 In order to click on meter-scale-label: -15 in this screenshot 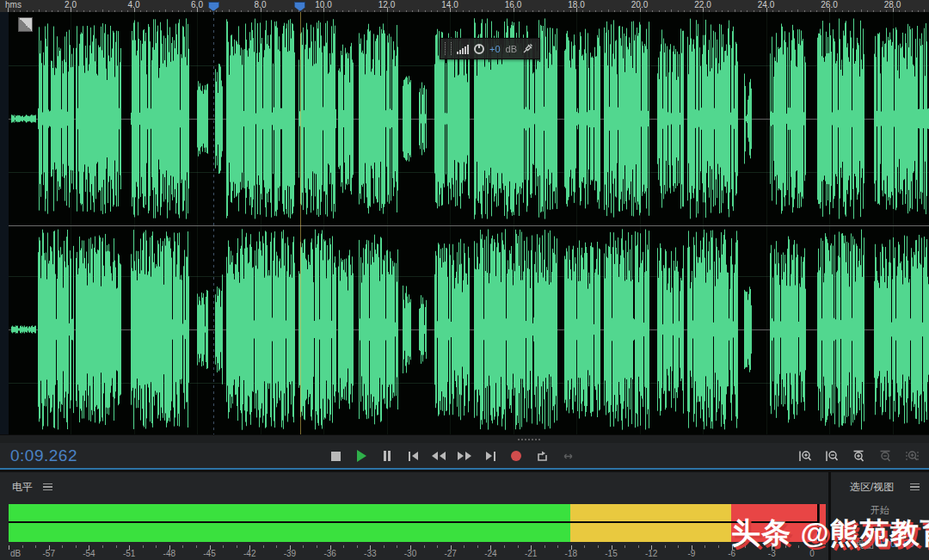, I will do `click(611, 554)`.